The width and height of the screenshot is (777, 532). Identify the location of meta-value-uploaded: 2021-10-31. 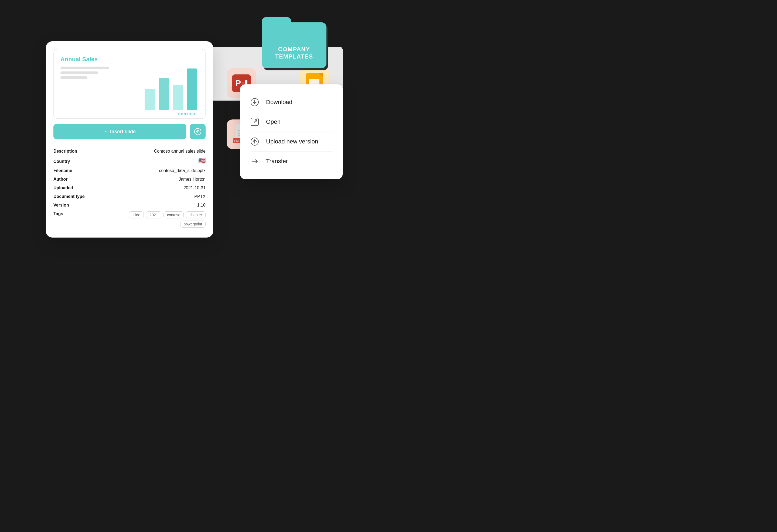
(195, 188).